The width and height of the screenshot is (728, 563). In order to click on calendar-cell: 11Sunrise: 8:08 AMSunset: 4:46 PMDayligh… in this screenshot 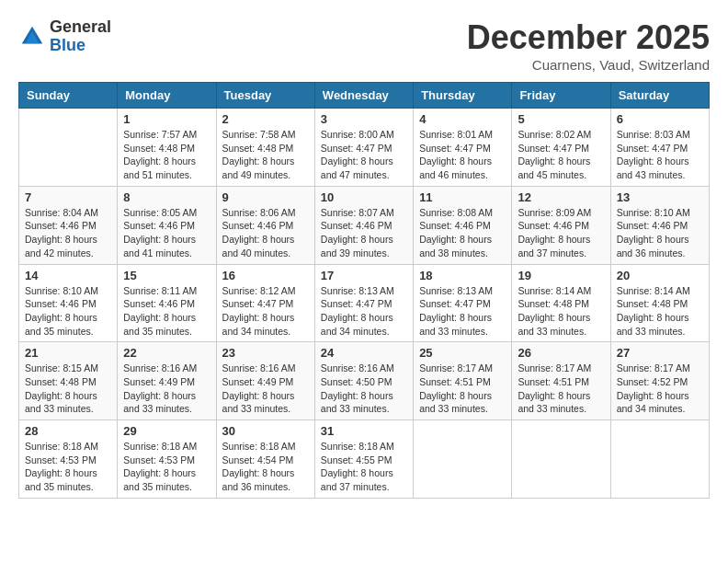, I will do `click(463, 224)`.